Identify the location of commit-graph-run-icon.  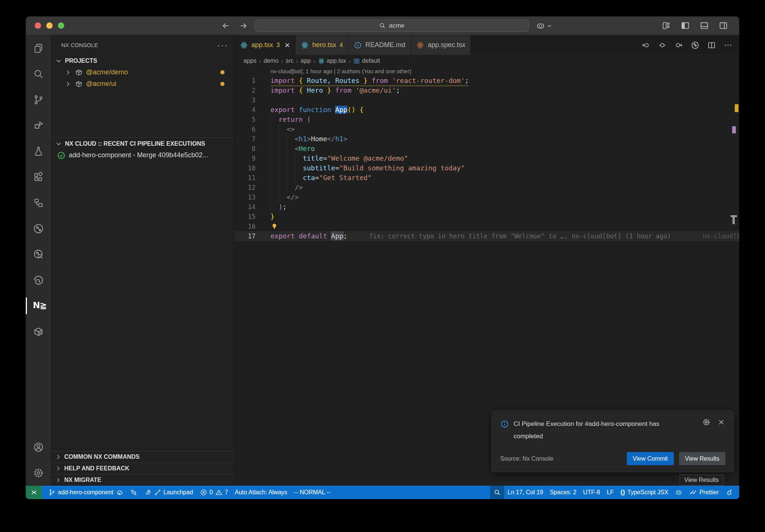
(695, 45).